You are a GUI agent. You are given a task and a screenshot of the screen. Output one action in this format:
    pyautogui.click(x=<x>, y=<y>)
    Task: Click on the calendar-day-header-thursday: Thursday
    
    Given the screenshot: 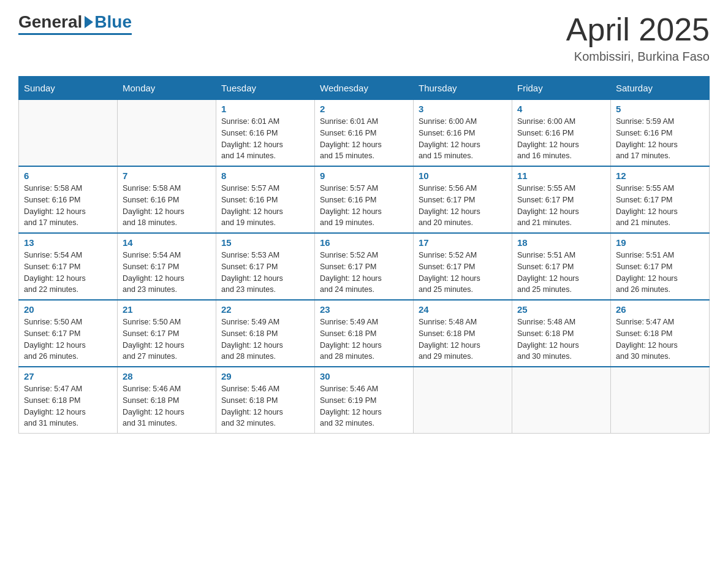 What is the action you would take?
    pyautogui.click(x=463, y=88)
    